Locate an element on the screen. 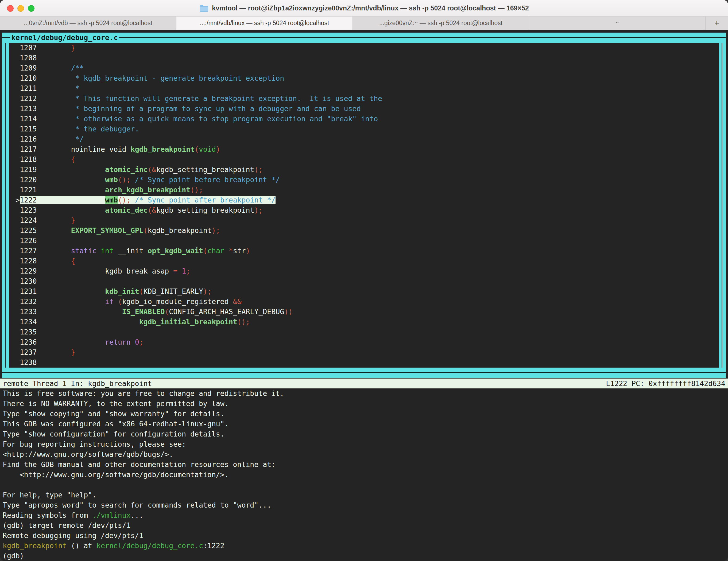 The image size is (728, 561). tab-4: ~ is located at coordinates (617, 23).